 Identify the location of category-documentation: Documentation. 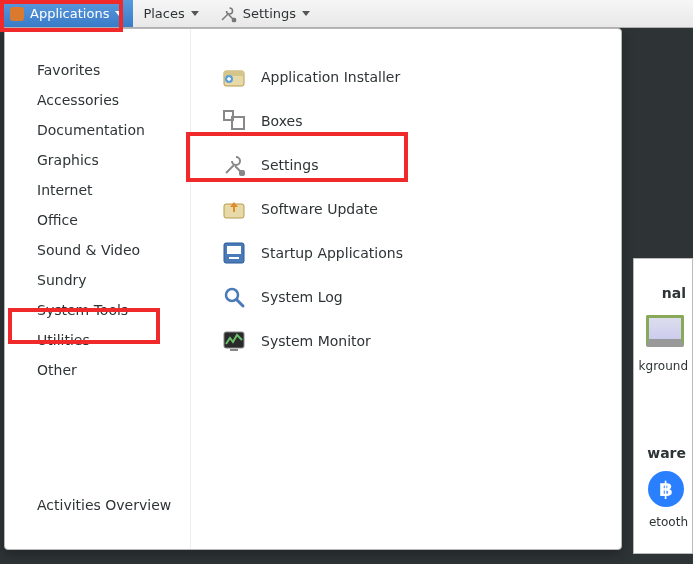
(98, 130).